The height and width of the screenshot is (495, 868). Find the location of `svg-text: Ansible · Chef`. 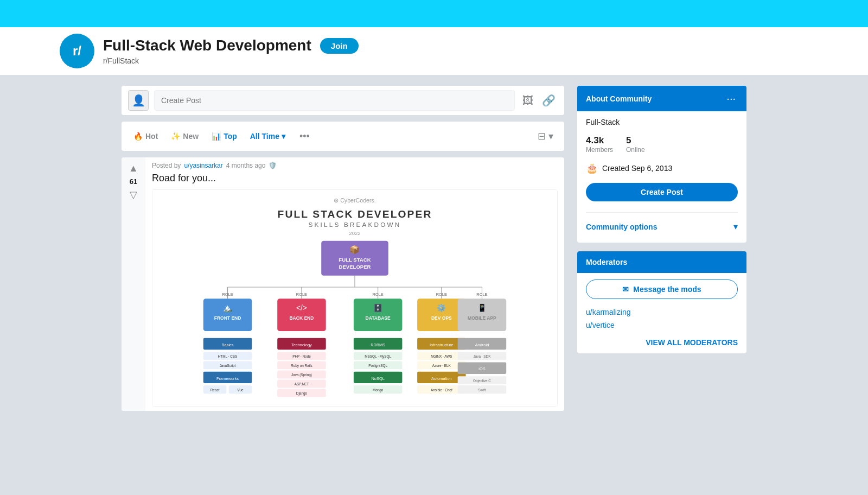

svg-text: Ansible · Chef is located at coordinates (442, 390).